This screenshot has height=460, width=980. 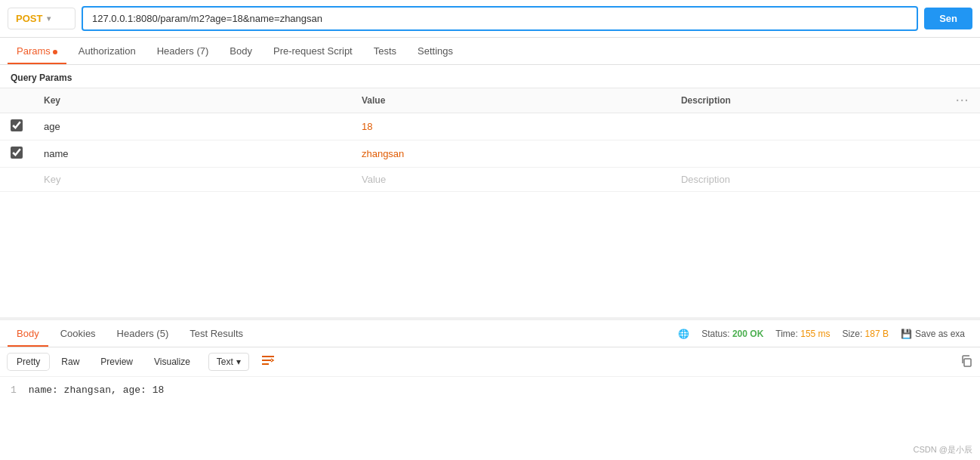 I want to click on tab-pre-request: Pre-request Script, so click(x=313, y=51).